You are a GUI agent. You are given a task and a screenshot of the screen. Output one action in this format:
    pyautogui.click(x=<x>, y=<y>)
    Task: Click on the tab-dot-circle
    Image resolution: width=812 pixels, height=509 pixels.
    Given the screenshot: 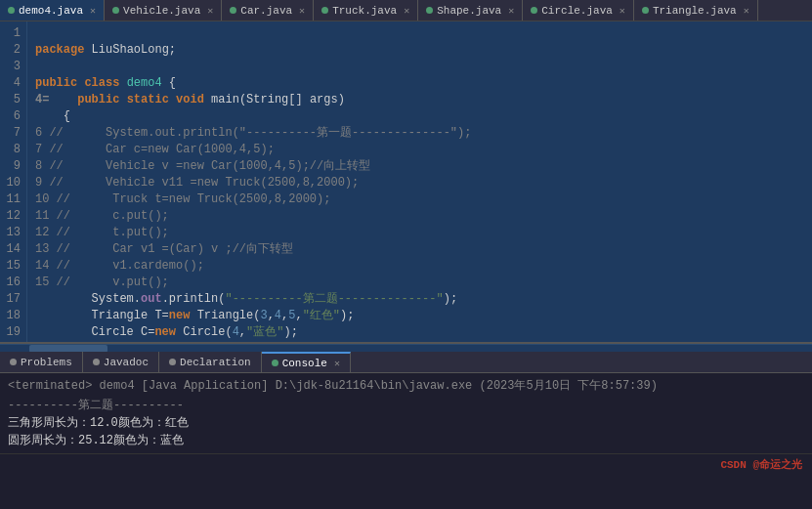 What is the action you would take?
    pyautogui.click(x=534, y=10)
    